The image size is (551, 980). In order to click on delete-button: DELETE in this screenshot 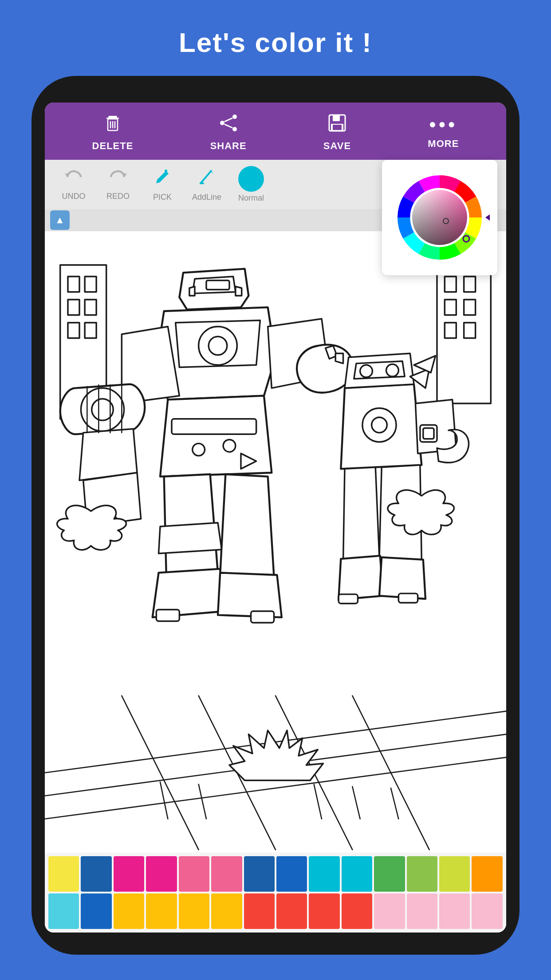, I will do `click(113, 132)`.